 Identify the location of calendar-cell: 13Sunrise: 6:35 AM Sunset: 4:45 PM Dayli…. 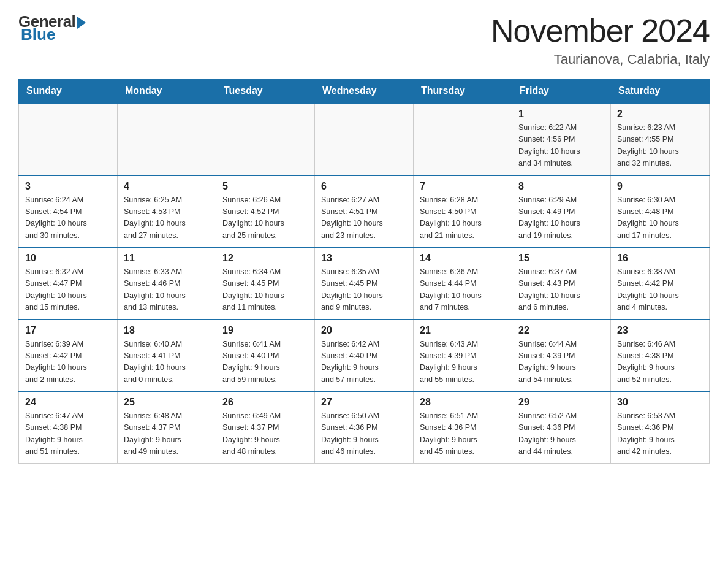
(364, 283).